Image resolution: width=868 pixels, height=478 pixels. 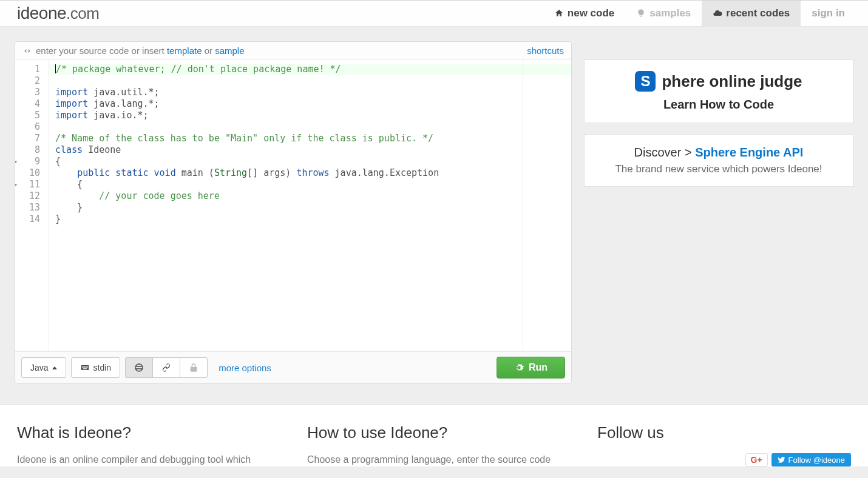 I want to click on sample-link: sample, so click(x=229, y=51).